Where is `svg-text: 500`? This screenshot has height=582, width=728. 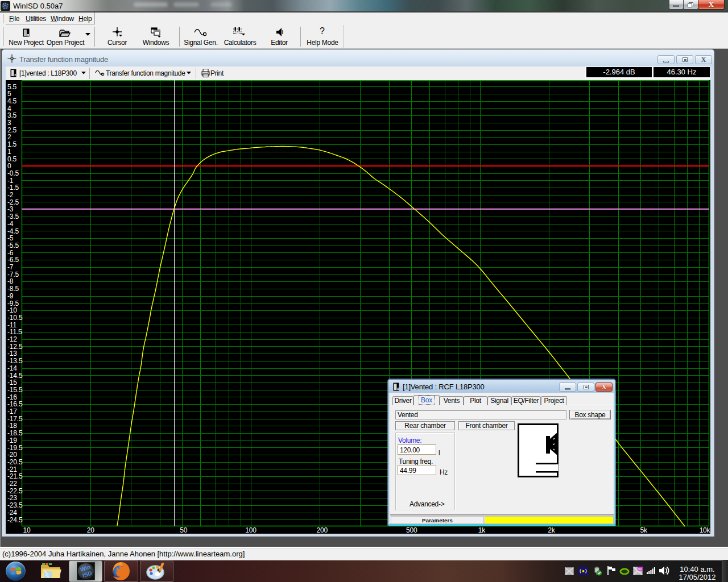
svg-text: 500 is located at coordinates (412, 530).